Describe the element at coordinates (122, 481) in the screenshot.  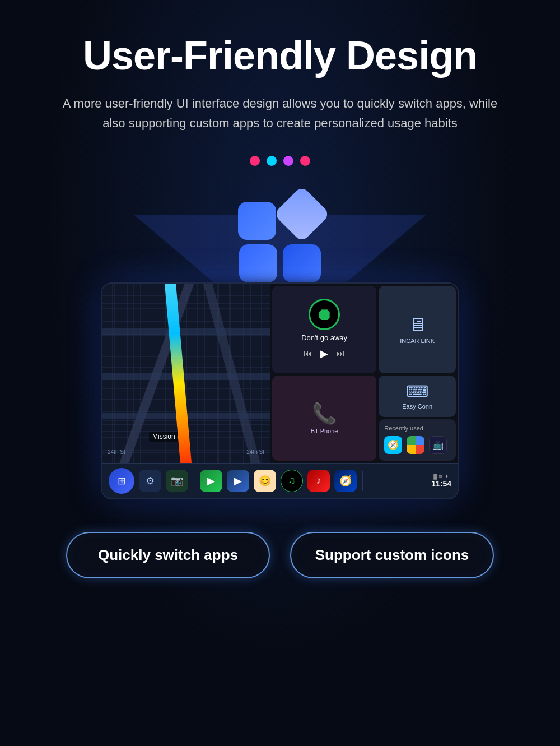
I see `home-button: ⊞` at that location.